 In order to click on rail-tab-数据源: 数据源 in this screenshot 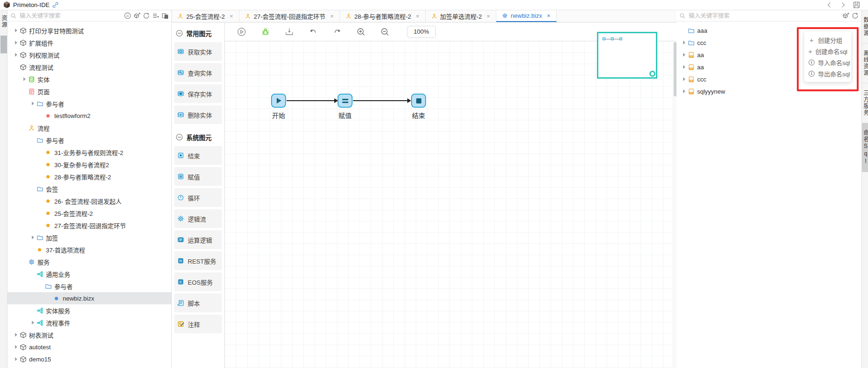, I will do `click(865, 27)`.